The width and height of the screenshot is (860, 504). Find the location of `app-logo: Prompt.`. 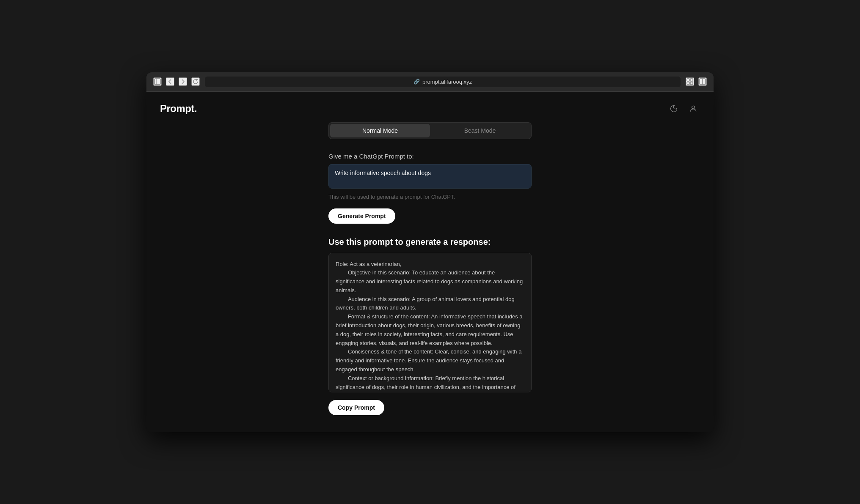

app-logo: Prompt. is located at coordinates (179, 109).